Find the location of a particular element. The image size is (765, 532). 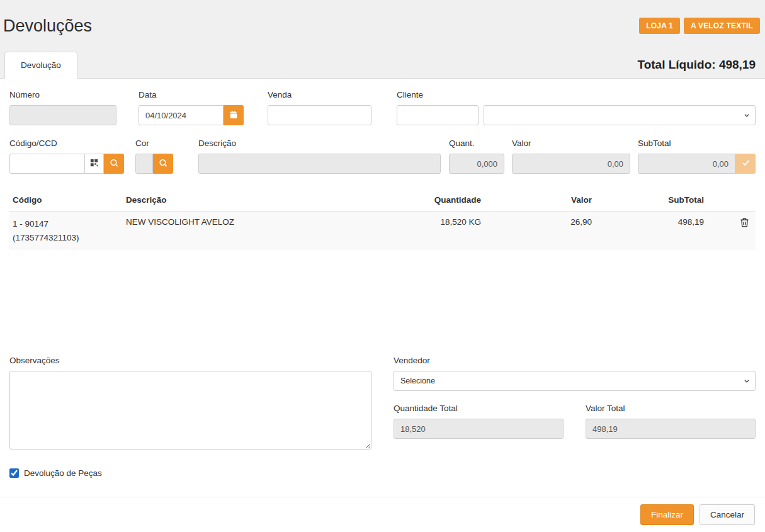

cliente-select is located at coordinates (620, 115).